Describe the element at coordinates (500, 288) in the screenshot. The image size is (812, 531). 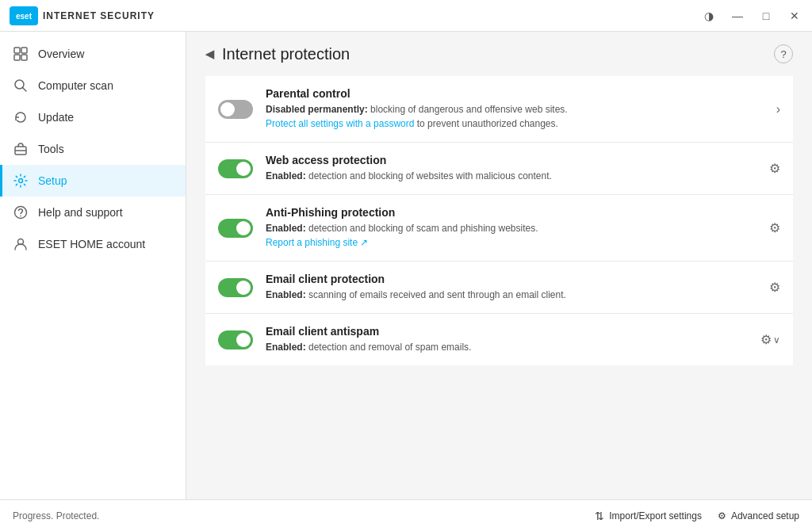
I see `protection-item-email-client: Email client protection Enabled: scannin…` at that location.